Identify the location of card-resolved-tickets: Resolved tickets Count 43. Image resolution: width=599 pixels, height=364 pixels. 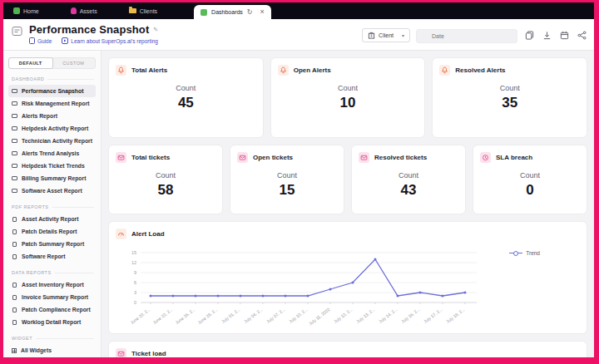
(408, 180).